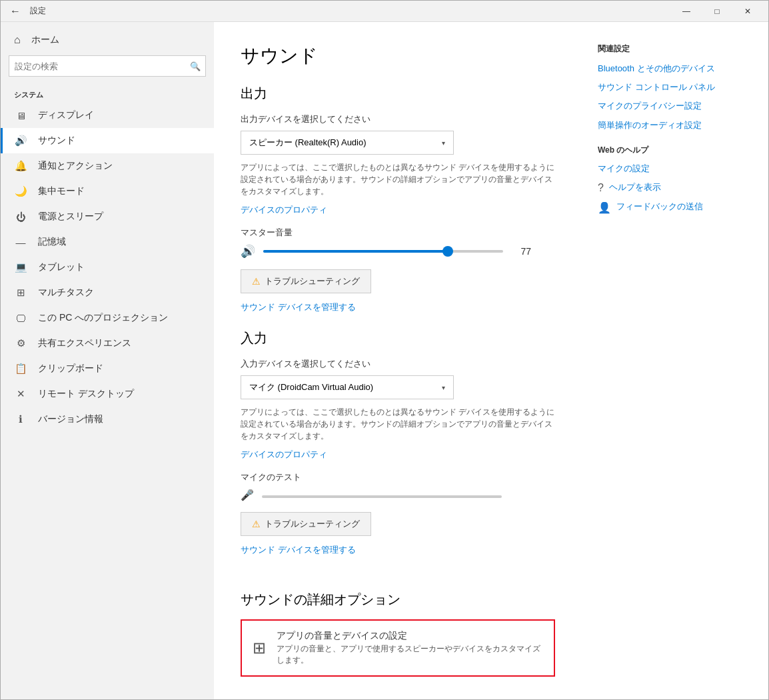 The width and height of the screenshot is (769, 700). I want to click on sidebar-item-projection: 🖵 この PC へのプロジェクション, so click(107, 318).